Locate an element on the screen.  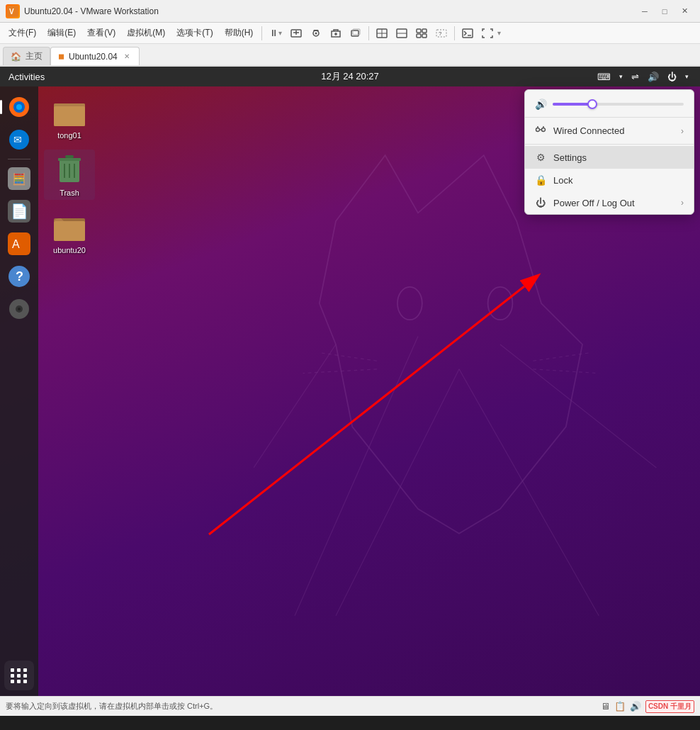
desktop-icon-trash: Trash is located at coordinates (69, 174).